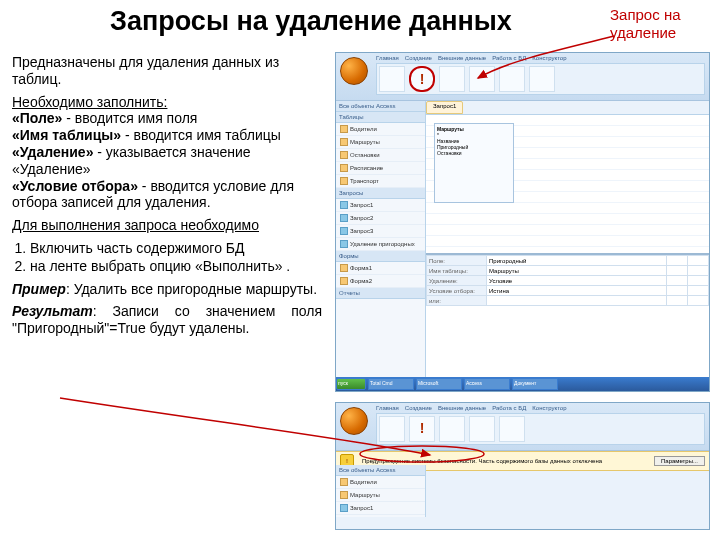 The width and height of the screenshot is (720, 540). Describe the element at coordinates (380, 182) in the screenshot. I see `nav-item: Транспорт` at that location.